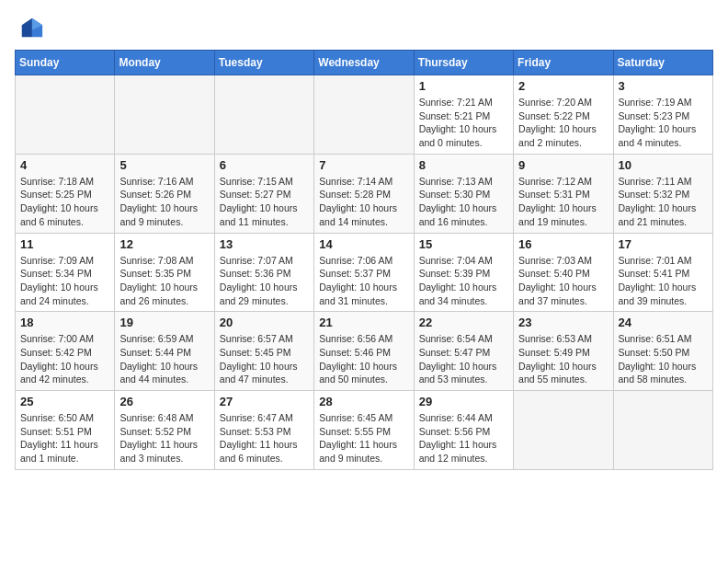  What do you see at coordinates (663, 63) in the screenshot?
I see `col-header-saturday: Saturday` at bounding box center [663, 63].